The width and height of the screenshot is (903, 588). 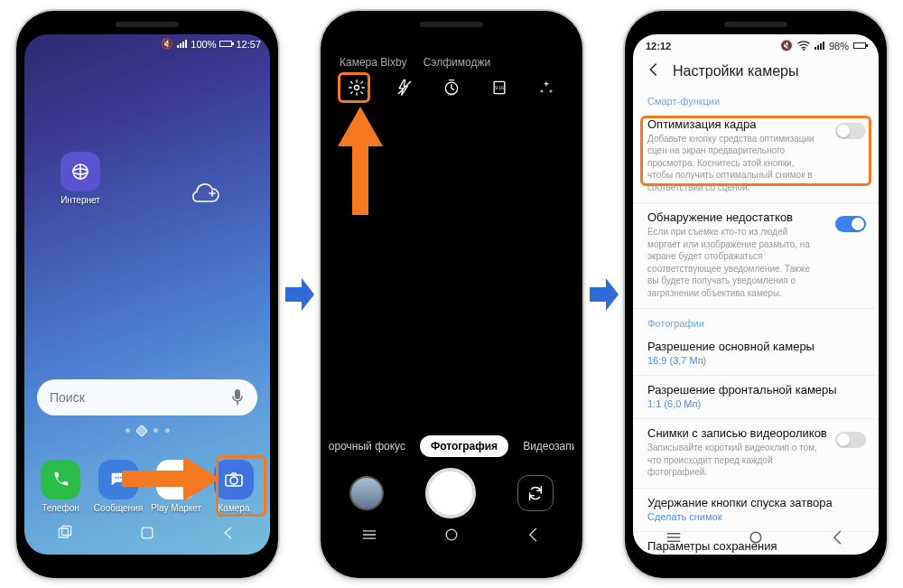 What do you see at coordinates (203, 44) in the screenshot?
I see `battery-pct: 100%` at bounding box center [203, 44].